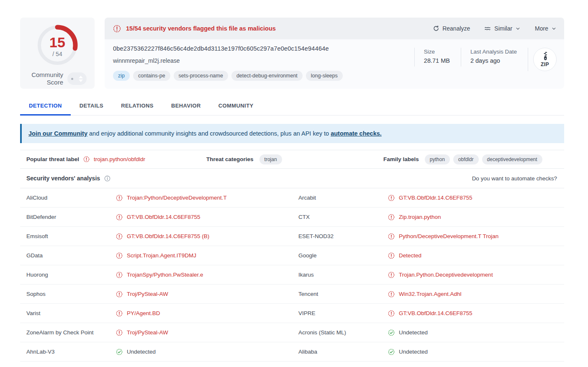 This screenshot has height=367, width=588. What do you see at coordinates (107, 178) in the screenshot?
I see `info-icon` at bounding box center [107, 178].